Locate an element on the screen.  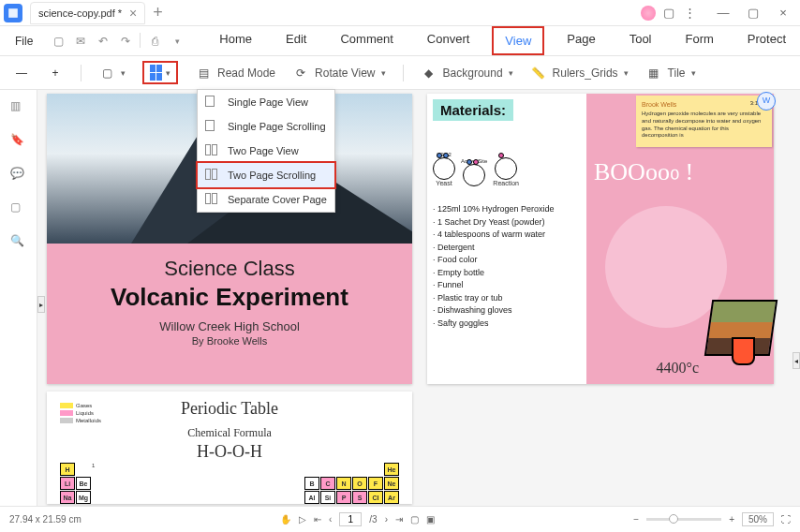
tab-comment: Comment is located at coordinates (366, 41).